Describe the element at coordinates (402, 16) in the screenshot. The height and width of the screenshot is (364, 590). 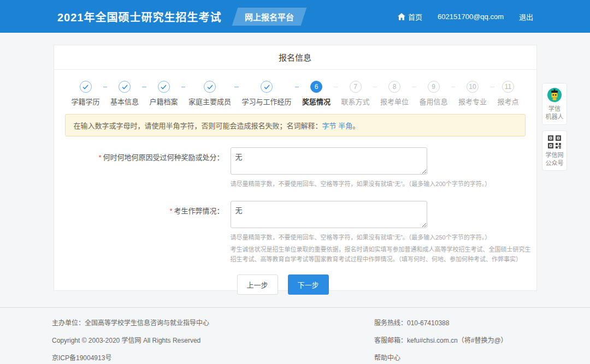
I see `home-icon` at that location.